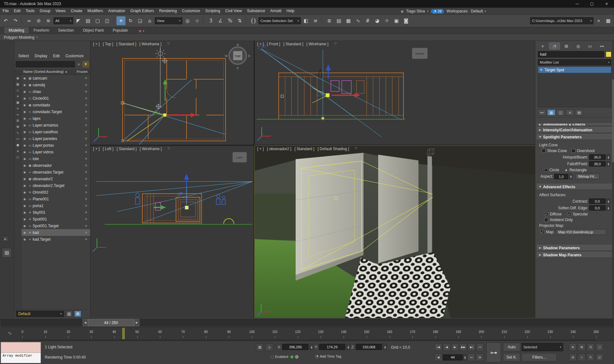  What do you see at coordinates (56, 118) in the screenshot?
I see `scene-row: ◉▭lajes∗` at bounding box center [56, 118].